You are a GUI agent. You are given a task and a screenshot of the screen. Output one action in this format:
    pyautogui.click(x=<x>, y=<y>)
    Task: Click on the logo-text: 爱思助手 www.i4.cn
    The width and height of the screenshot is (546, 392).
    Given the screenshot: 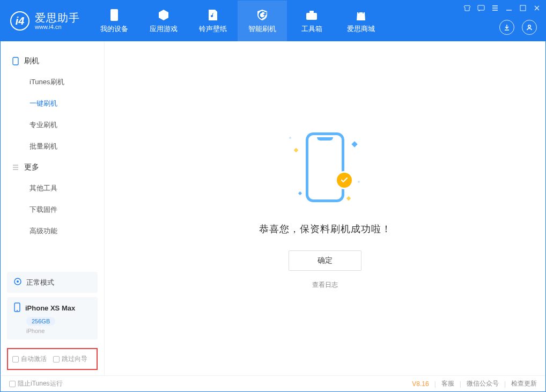 What is the action you would take?
    pyautogui.click(x=57, y=21)
    